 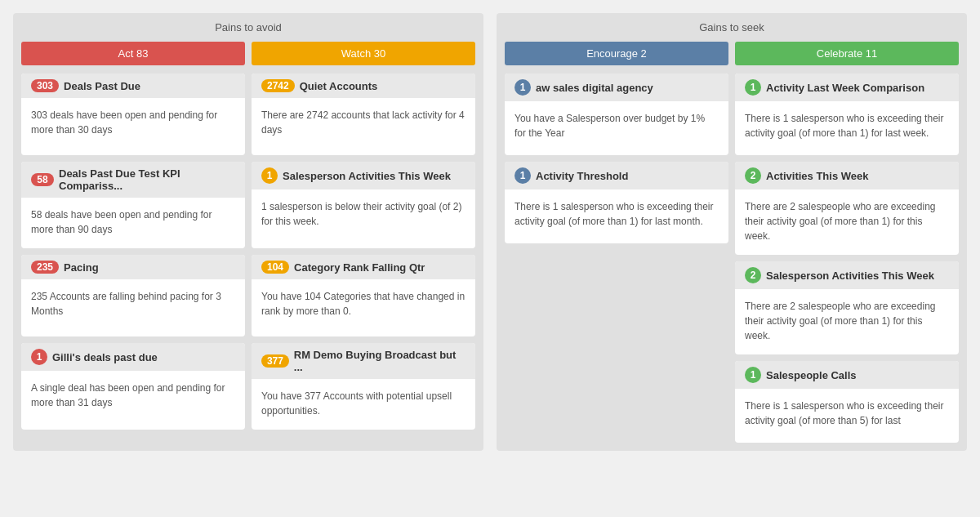 I want to click on card-body: A single deal has been open and pending …, so click(x=133, y=394).